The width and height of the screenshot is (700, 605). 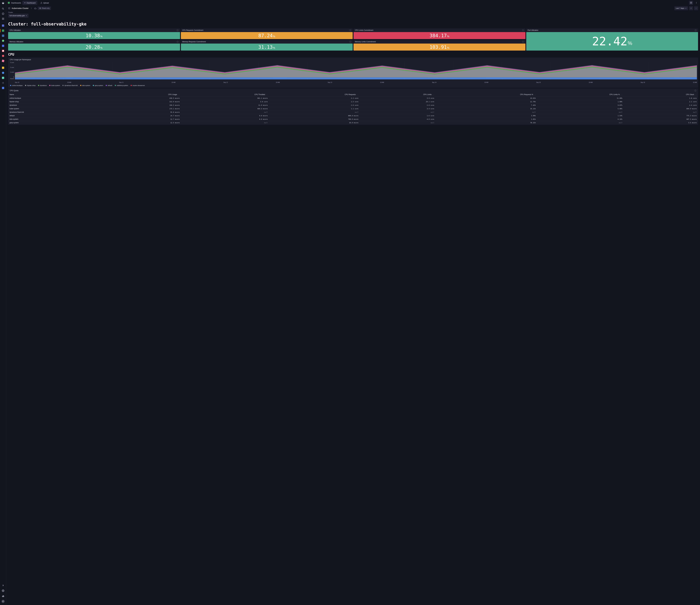 I want to click on legend-item: rabbitmq-system, so click(x=122, y=85).